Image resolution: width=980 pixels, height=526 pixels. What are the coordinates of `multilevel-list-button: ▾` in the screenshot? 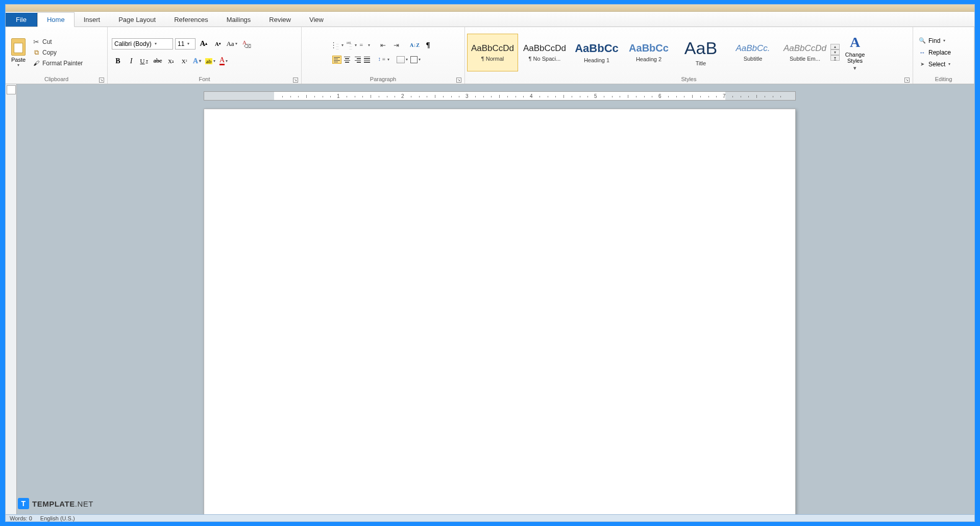 It's located at (365, 45).